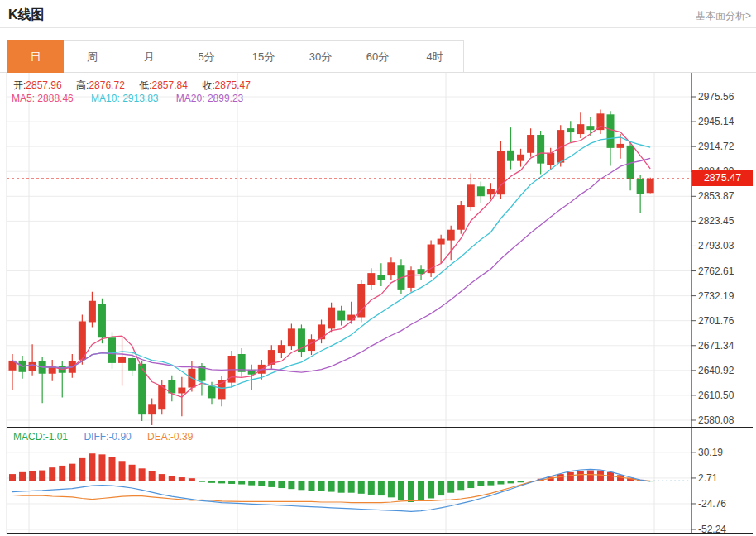 The height and width of the screenshot is (536, 756). Describe the element at coordinates (20, 85) in the screenshot. I see `open-label: 开:` at that location.